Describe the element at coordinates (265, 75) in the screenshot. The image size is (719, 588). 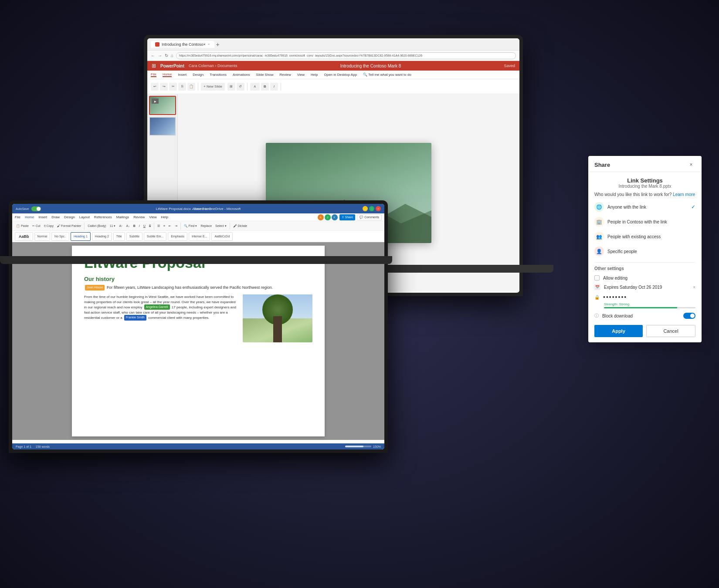
I see `menu-slideshow: Slide Show` at that location.